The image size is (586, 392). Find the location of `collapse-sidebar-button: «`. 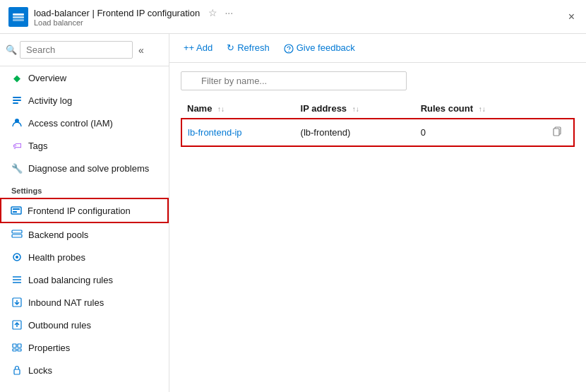

collapse-sidebar-button: « is located at coordinates (141, 50).